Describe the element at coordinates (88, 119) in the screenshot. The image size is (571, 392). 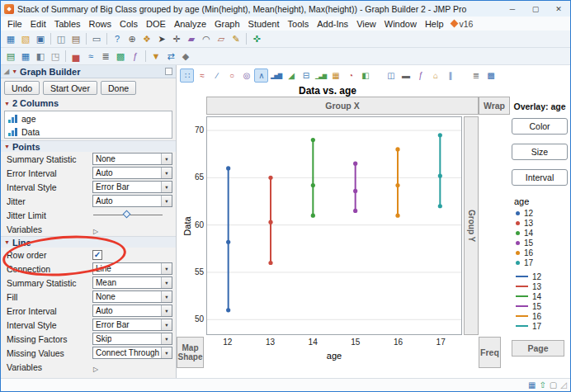
I see `column-item-age: age` at that location.